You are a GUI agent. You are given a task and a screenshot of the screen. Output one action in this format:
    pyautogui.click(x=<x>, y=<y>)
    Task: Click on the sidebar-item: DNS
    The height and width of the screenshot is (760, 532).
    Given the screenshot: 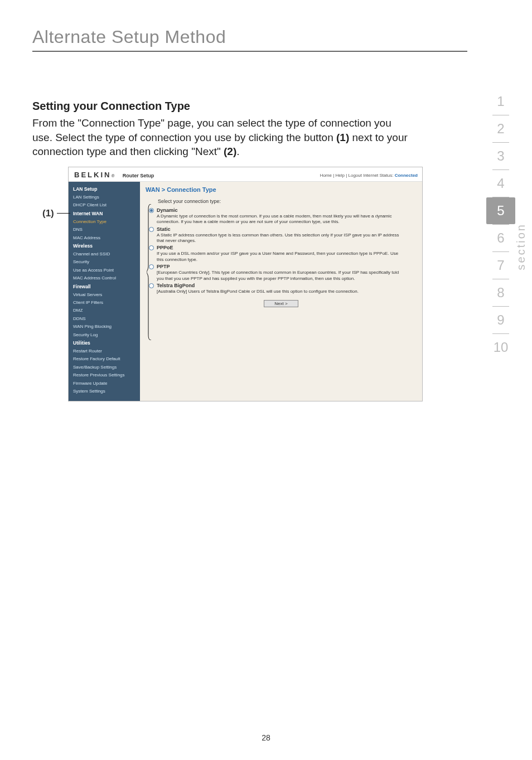 What is the action you would take?
    pyautogui.click(x=104, y=230)
    